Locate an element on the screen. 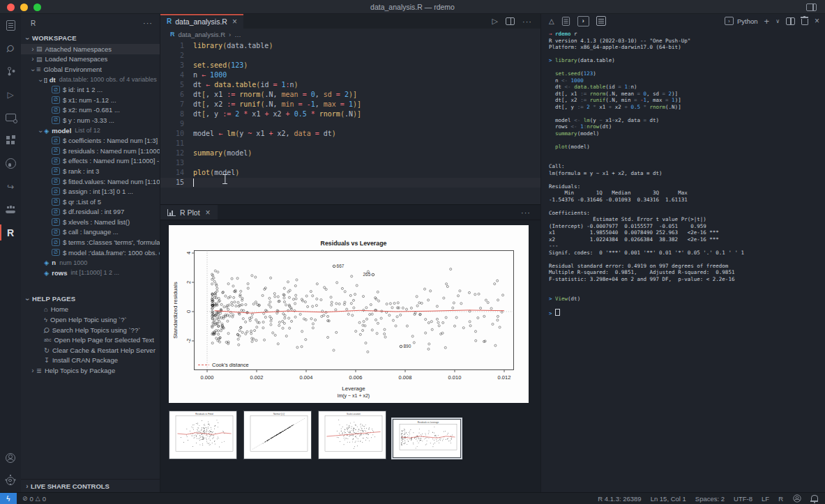 Image resolution: width=825 pixels, height=504 pixels. plot-more-actions: ··· is located at coordinates (531, 213).